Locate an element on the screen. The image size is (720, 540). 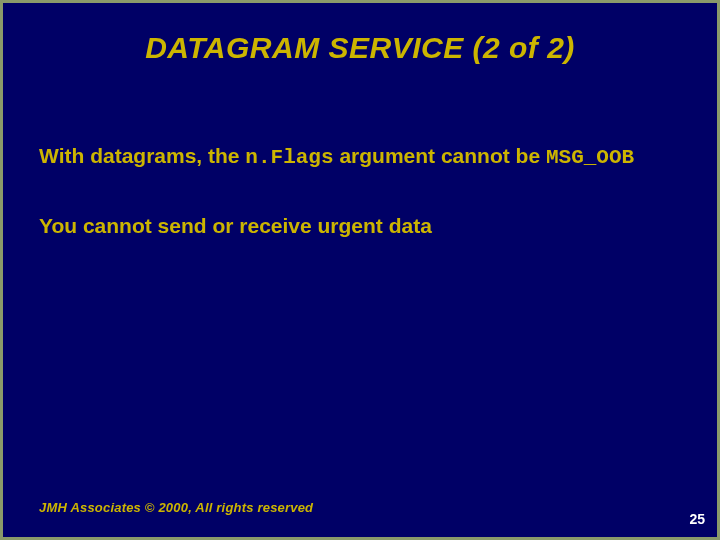
paragraph-2: You cannot send or receive urgent data is located at coordinates (359, 226).